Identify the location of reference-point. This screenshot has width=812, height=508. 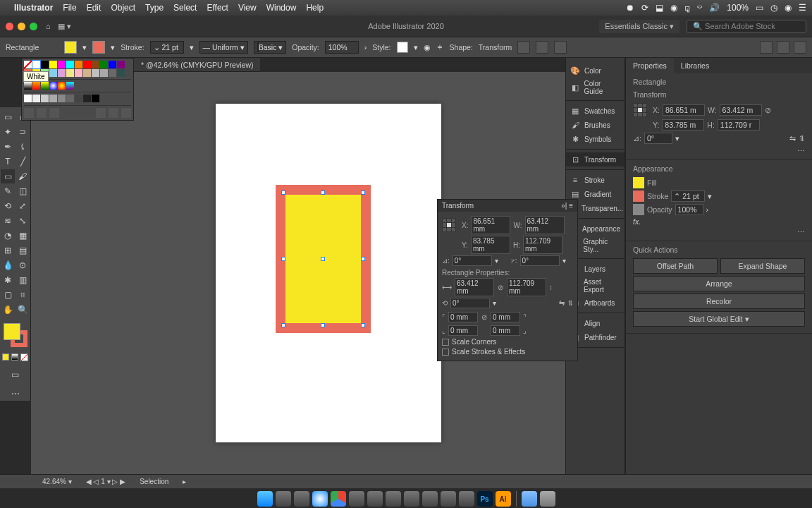
(449, 225).